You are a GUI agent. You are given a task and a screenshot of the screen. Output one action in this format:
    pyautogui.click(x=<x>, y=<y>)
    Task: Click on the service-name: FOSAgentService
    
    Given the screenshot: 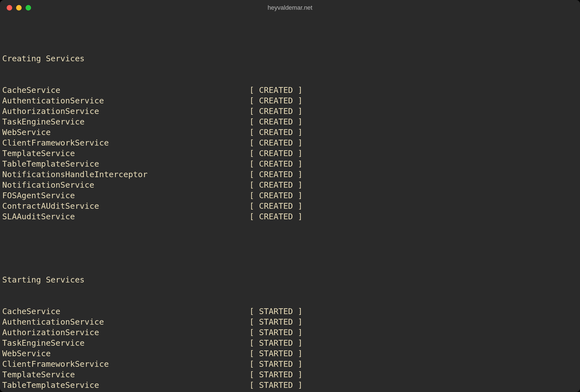 What is the action you would take?
    pyautogui.click(x=126, y=195)
    